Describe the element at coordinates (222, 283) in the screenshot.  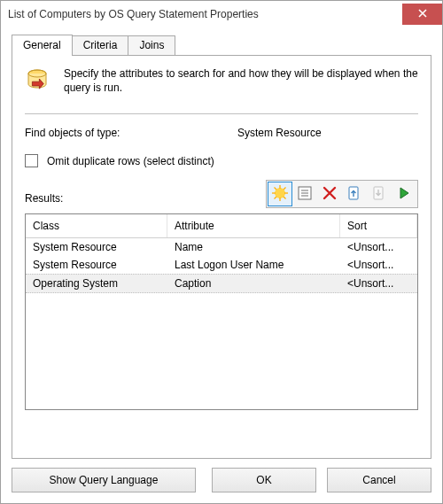
I see `table-row: Operating System Caption <Unsort...` at that location.